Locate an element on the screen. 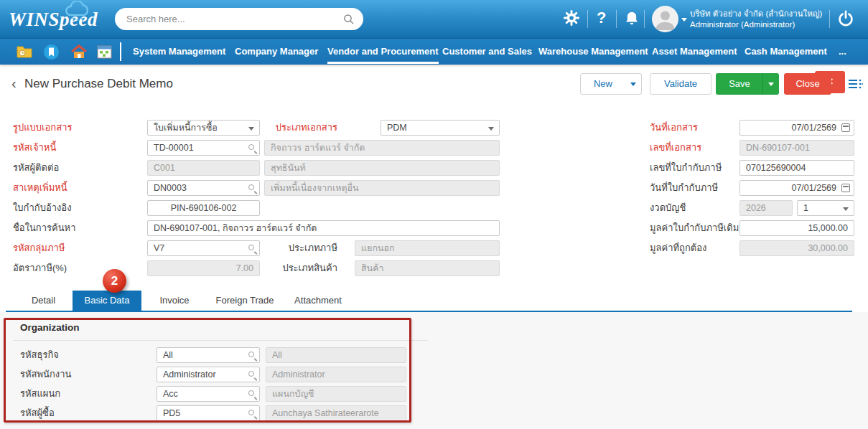 Image resolution: width=868 pixels, height=429 pixels. business-code-field: All is located at coordinates (208, 355).